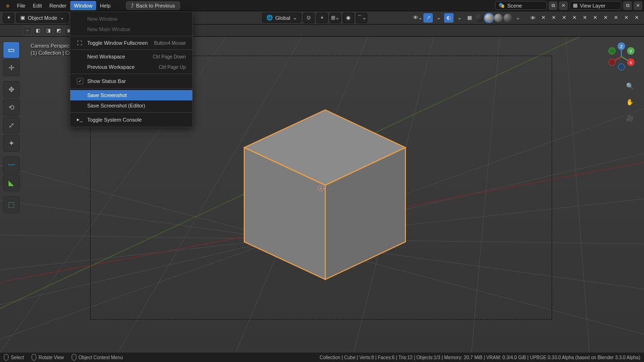  Describe the element at coordinates (616, 18) in the screenshot. I see `restriction-8: ✕` at that location.